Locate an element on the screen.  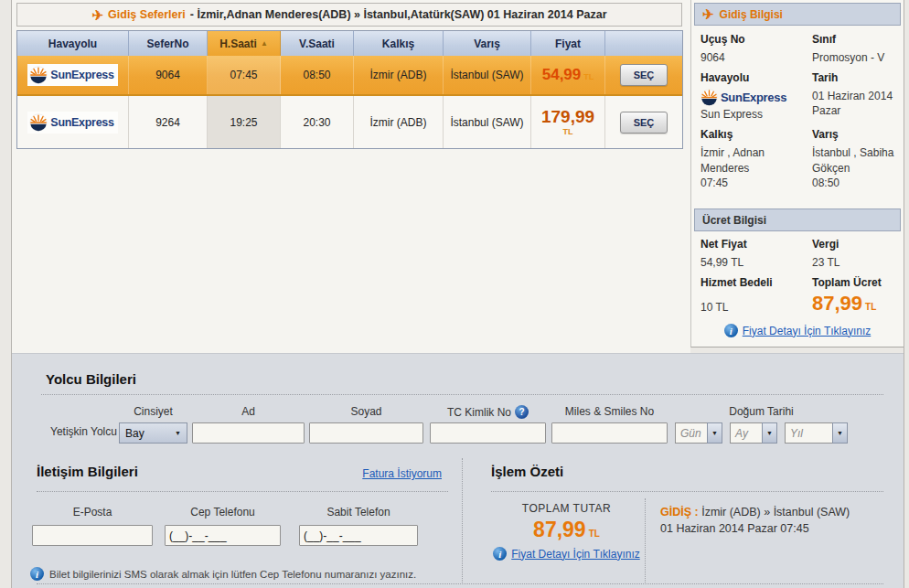
flight-row: SunExpress 9264 19:25 20:30 İzmir (ADB) … is located at coordinates (349, 123).